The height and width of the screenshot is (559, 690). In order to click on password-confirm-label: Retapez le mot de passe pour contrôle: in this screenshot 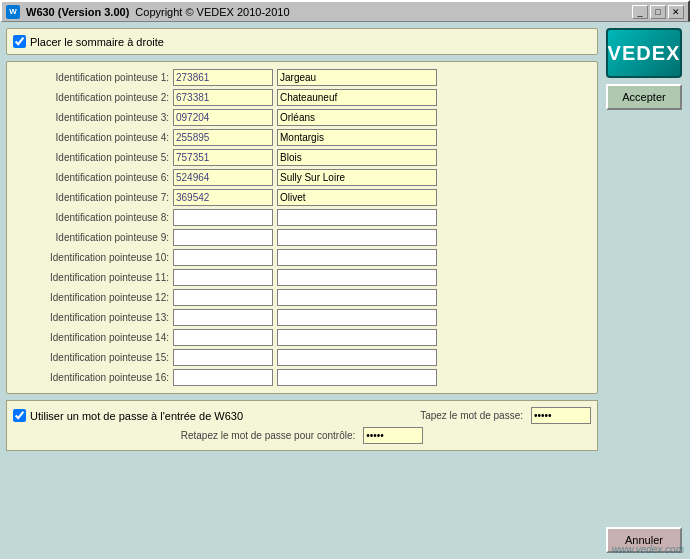, I will do `click(268, 436)`.